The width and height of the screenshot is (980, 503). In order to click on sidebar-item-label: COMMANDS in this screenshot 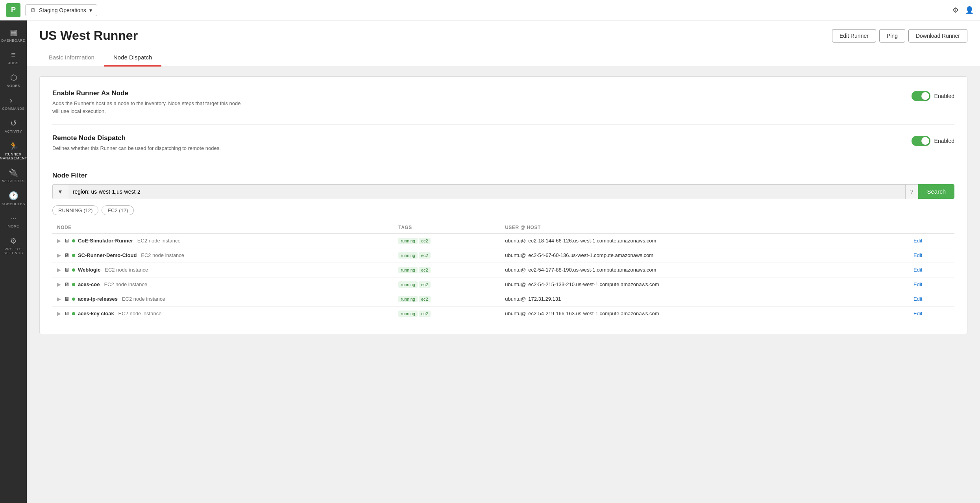, I will do `click(13, 109)`.